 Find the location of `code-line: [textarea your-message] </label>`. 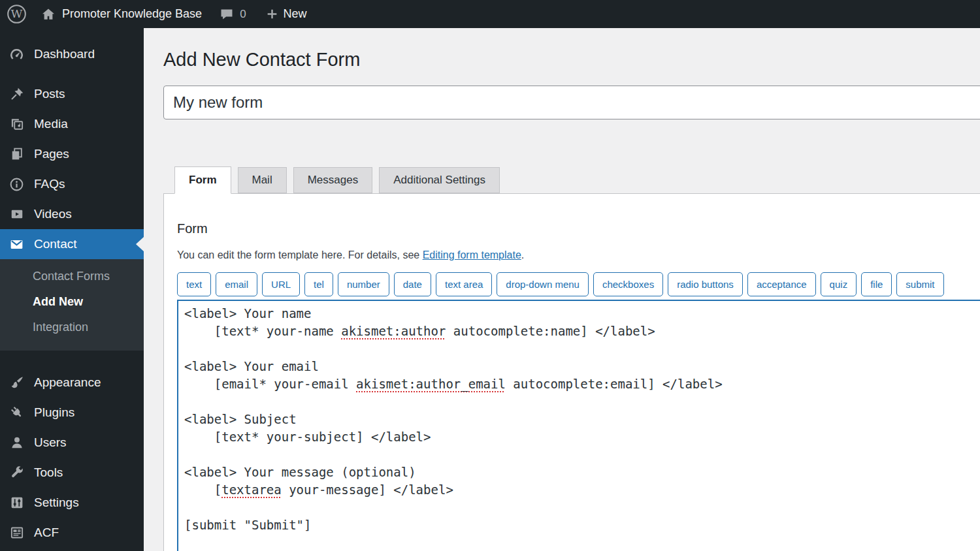

code-line: [textarea your-message] </label> is located at coordinates (580, 490).